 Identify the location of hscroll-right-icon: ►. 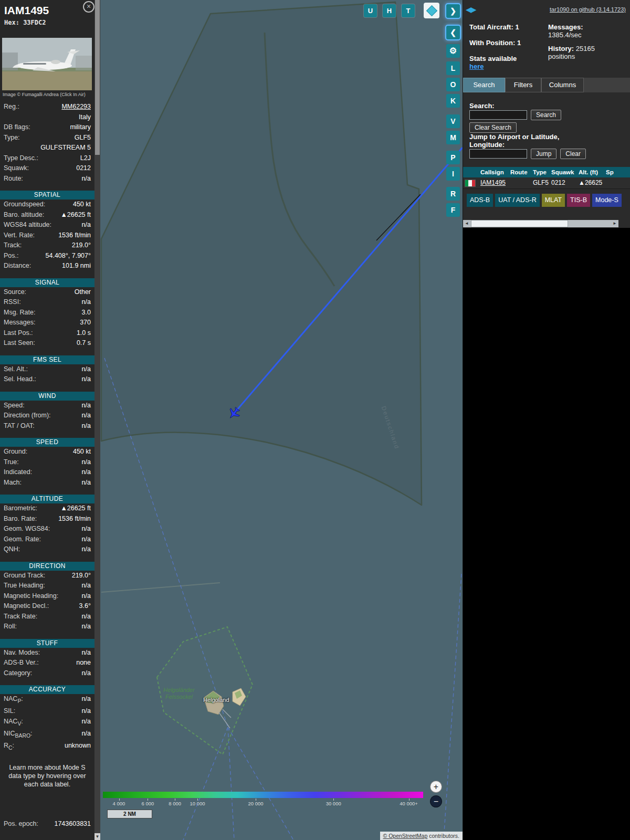
(615, 224).